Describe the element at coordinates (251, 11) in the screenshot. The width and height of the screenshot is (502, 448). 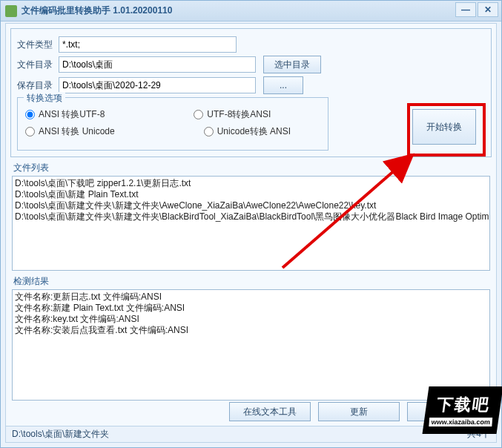
I see `titlebar: 文件编码批里转换助手 1.01.20200110 — ✕` at that location.